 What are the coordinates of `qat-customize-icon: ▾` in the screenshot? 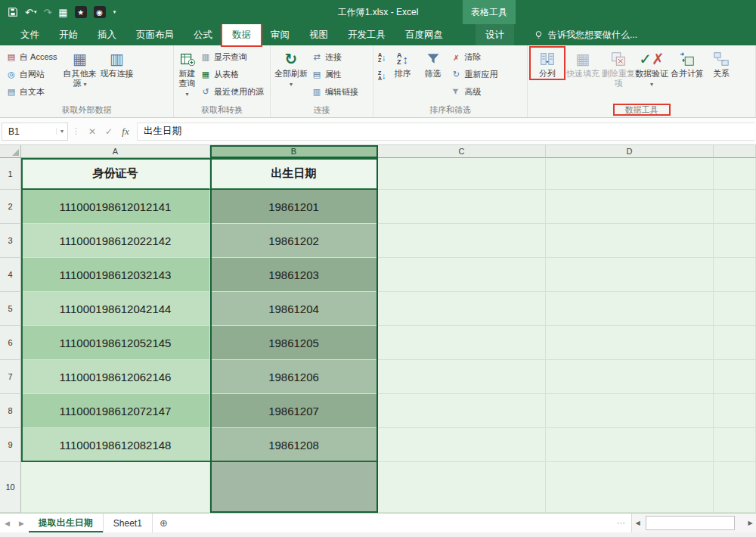 It's located at (115, 12).